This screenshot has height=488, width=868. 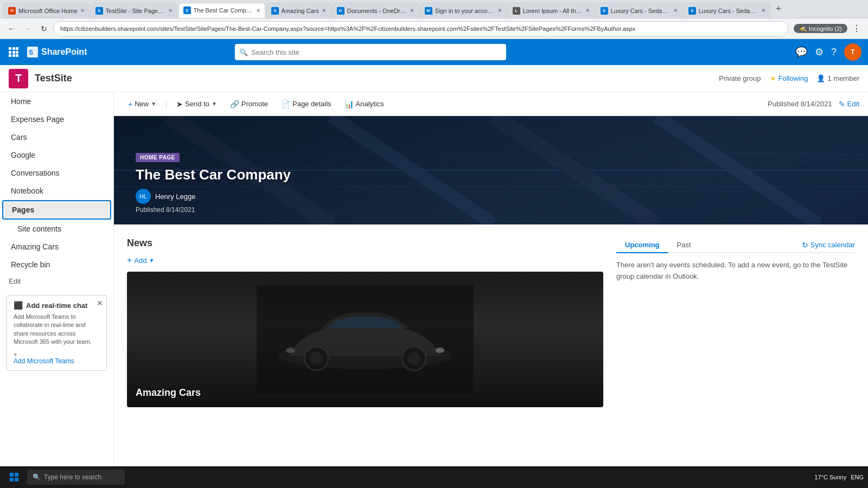 I want to click on promote-button: 🔗 Promote, so click(x=249, y=104).